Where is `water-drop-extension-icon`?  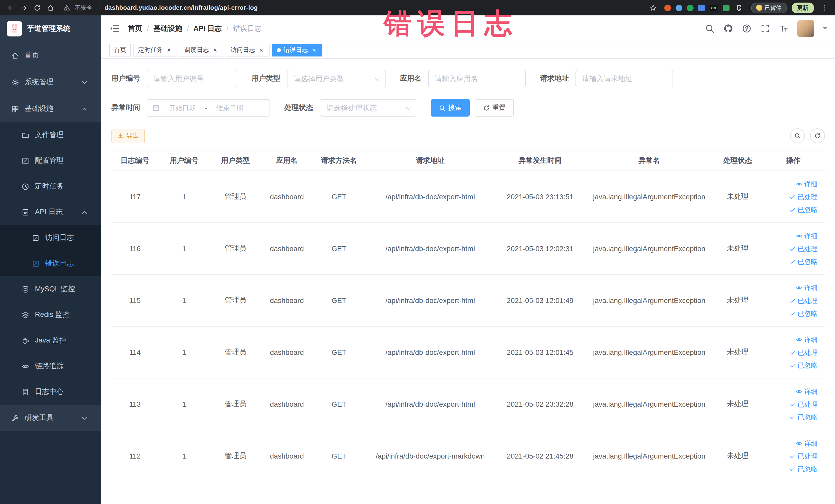
water-drop-extension-icon is located at coordinates (679, 8).